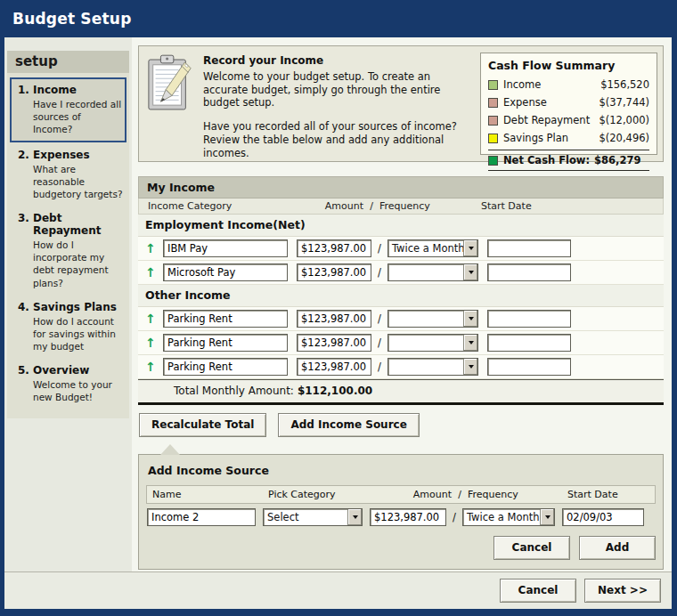  Describe the element at coordinates (401, 187) in the screenshot. I see `table-title: My Income` at that location.